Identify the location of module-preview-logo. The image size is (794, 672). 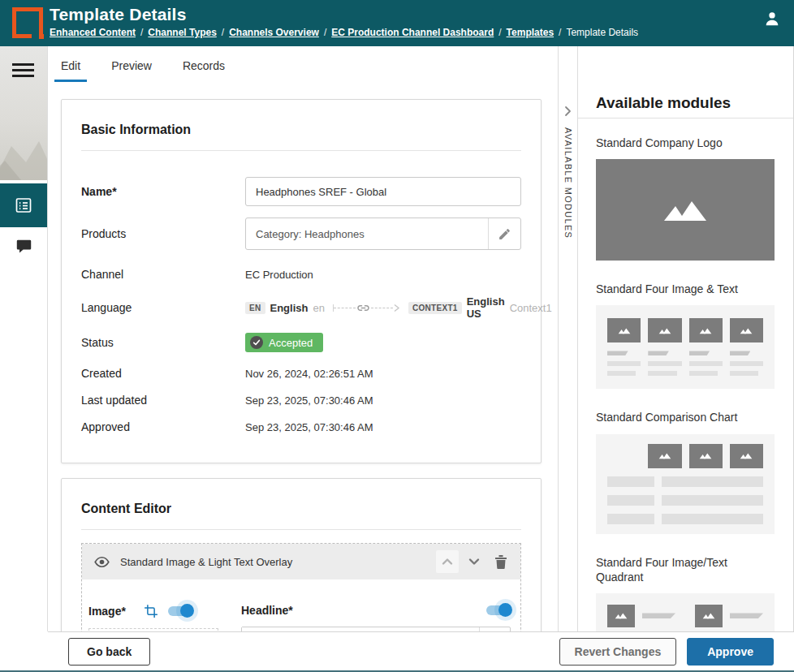
(685, 209).